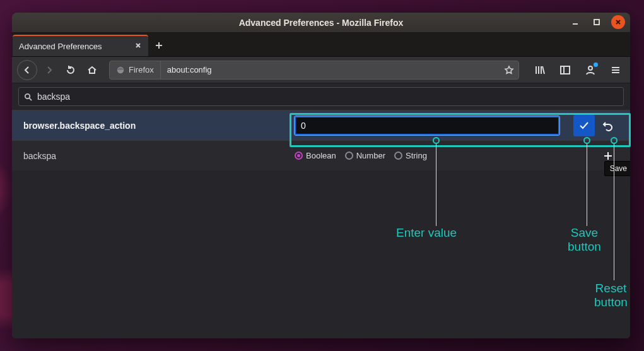  Describe the element at coordinates (322, 23) in the screenshot. I see `window-title: Advanced Preferences - Mozilla Firefox` at that location.